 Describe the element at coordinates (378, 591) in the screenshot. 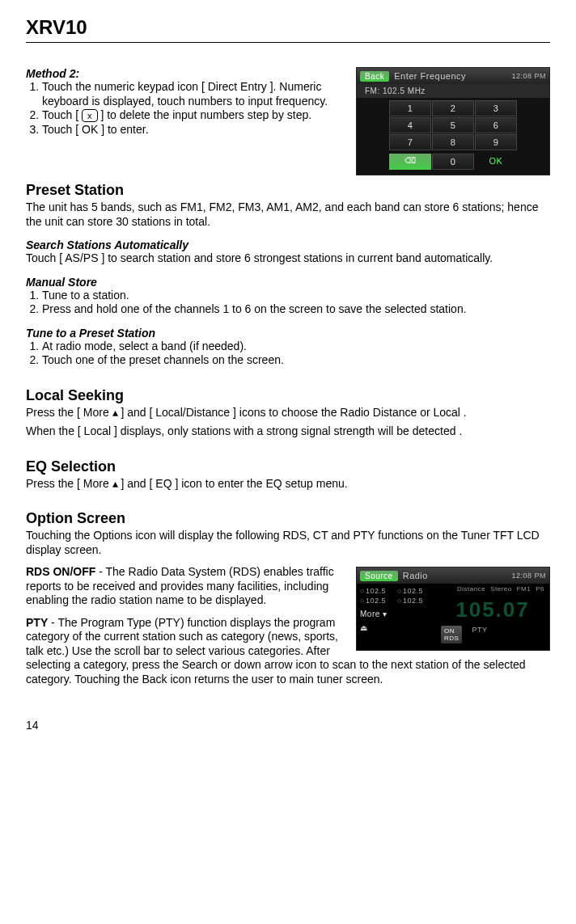

I see `rs-preset-1: 102.5` at that location.